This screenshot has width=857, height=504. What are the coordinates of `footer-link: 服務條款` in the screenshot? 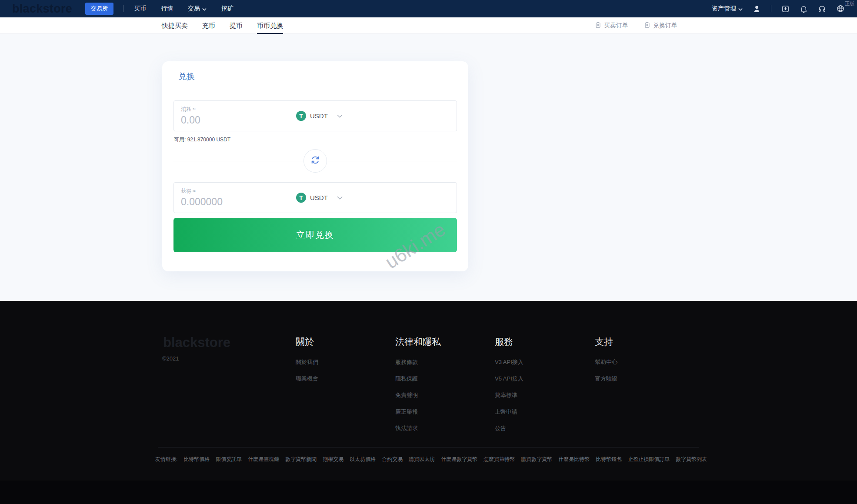 It's located at (418, 362).